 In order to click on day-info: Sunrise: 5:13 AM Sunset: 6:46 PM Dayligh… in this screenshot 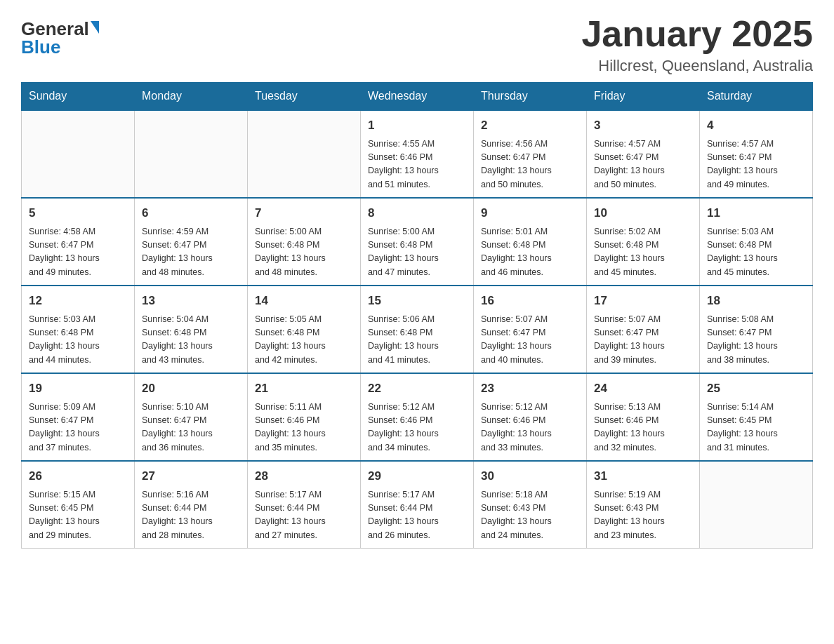, I will do `click(643, 428)`.